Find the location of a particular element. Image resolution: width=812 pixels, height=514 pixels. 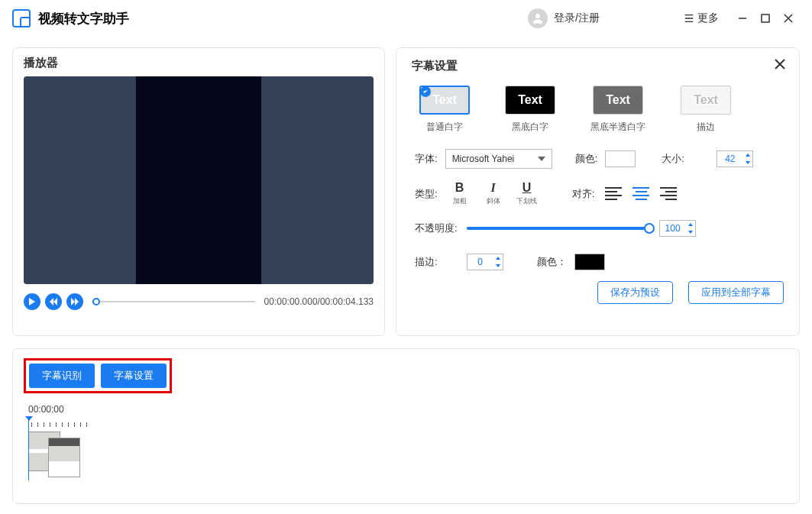

app-logo is located at coordinates (21, 18).